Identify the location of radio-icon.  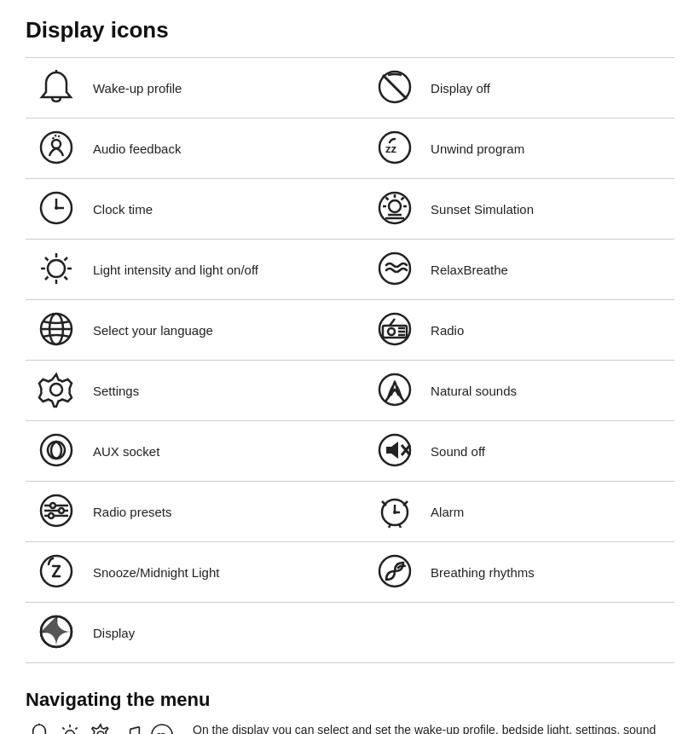
(395, 329).